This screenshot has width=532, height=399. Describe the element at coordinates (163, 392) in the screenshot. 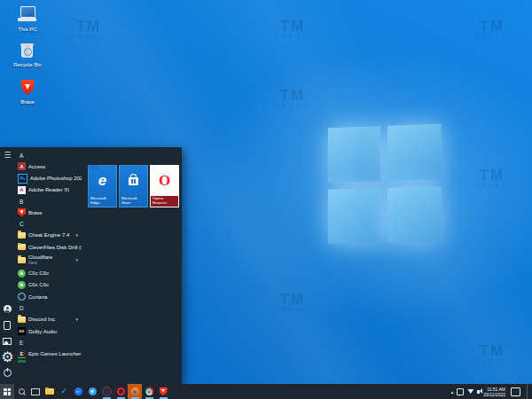

I see `brave-app-button` at that location.